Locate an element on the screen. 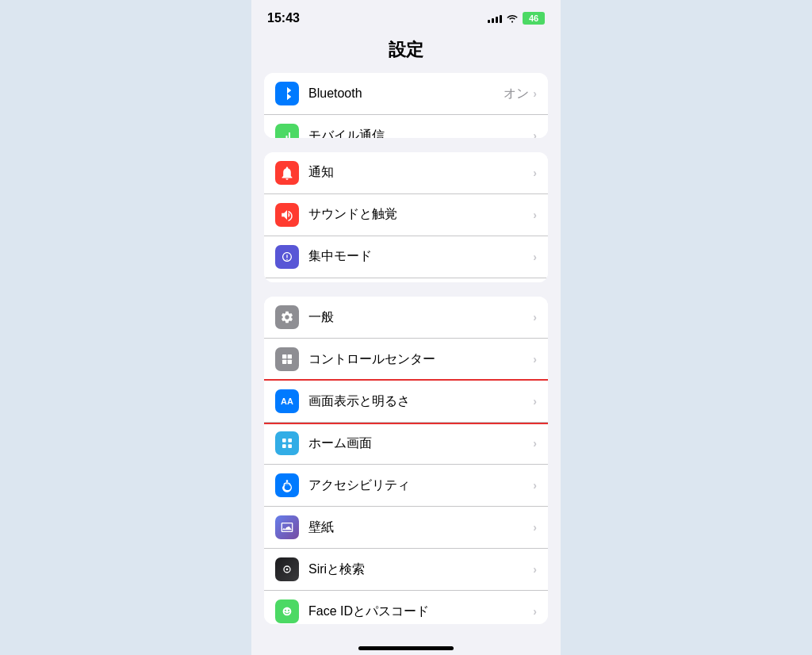 The image size is (812, 655). wallpaper-label: 壁紙 is located at coordinates (420, 528).